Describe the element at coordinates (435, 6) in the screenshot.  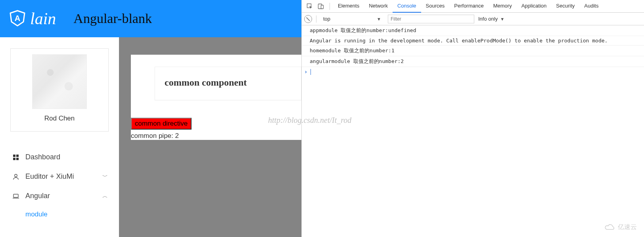
I see `tab-sources: Sources` at that location.